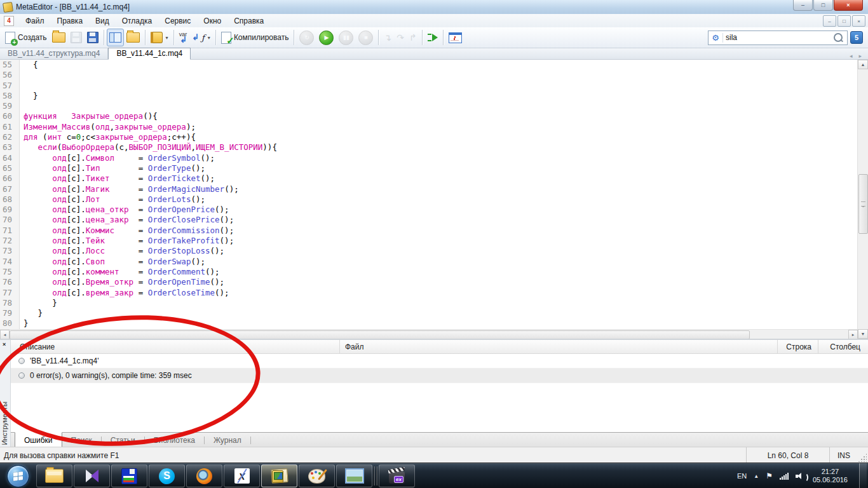 Image resolution: width=868 pixels, height=488 pixels. What do you see at coordinates (863, 204) in the screenshot?
I see `vertical-scroll-thumb` at bounding box center [863, 204].